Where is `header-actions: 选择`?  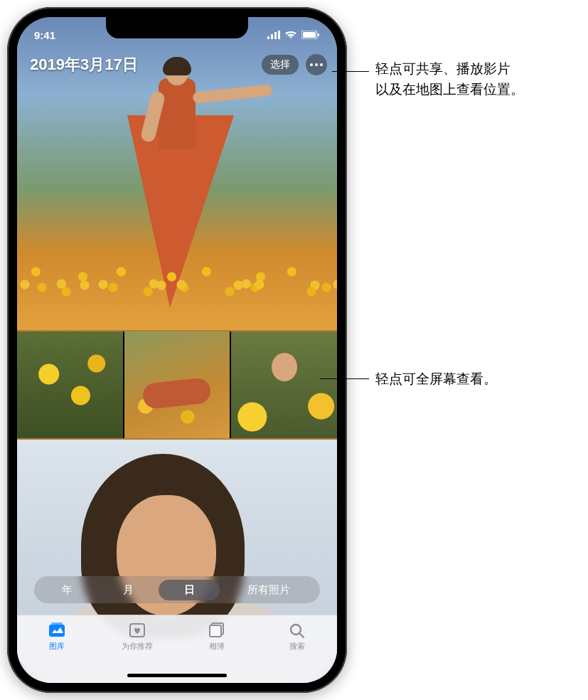
header-actions: 选择 is located at coordinates (294, 65).